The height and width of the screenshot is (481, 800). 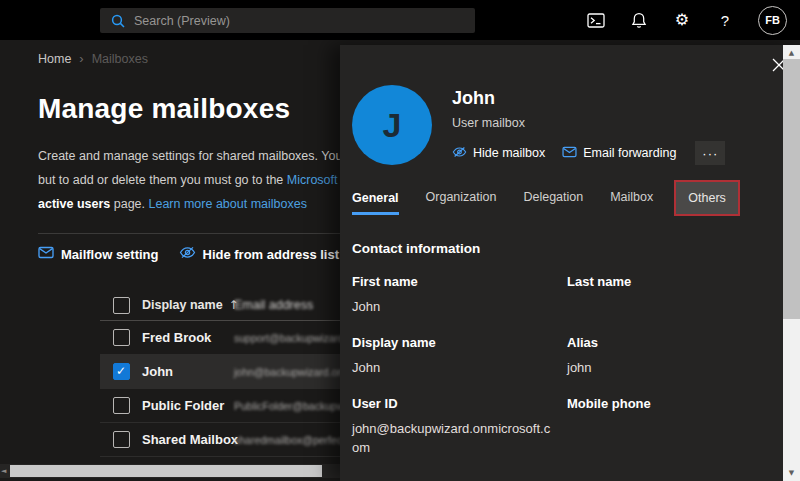 What do you see at coordinates (164, 109) in the screenshot?
I see `page-title: Manage mailboxes` at bounding box center [164, 109].